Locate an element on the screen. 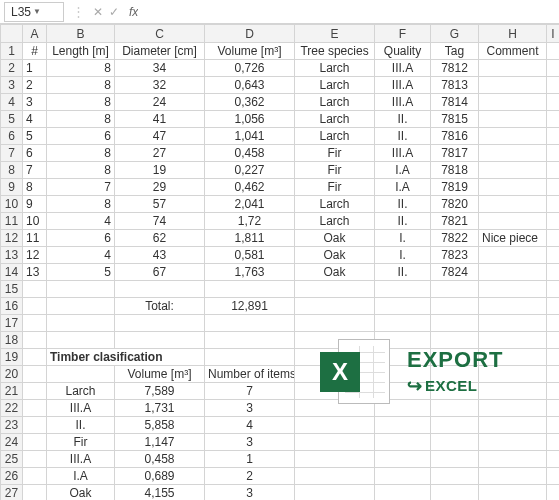 The height and width of the screenshot is (500, 559). row-header: 25 is located at coordinates (12, 460).